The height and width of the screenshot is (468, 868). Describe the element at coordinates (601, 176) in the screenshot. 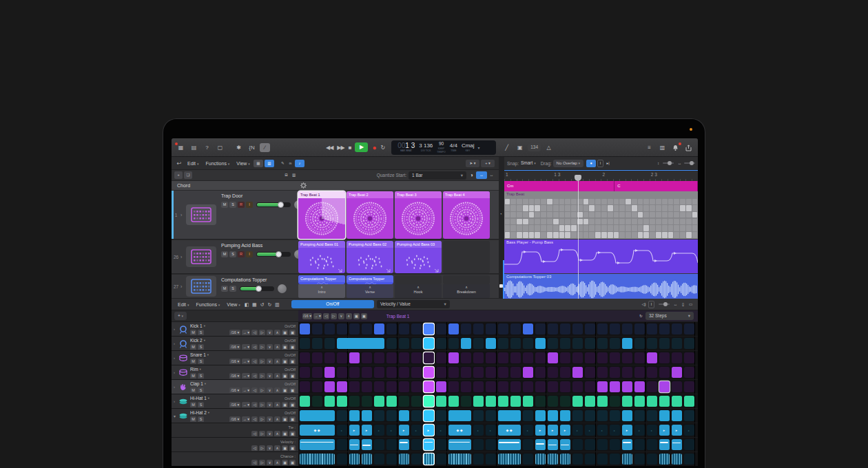

I see `timeline-ruler: 11 322 3` at that location.